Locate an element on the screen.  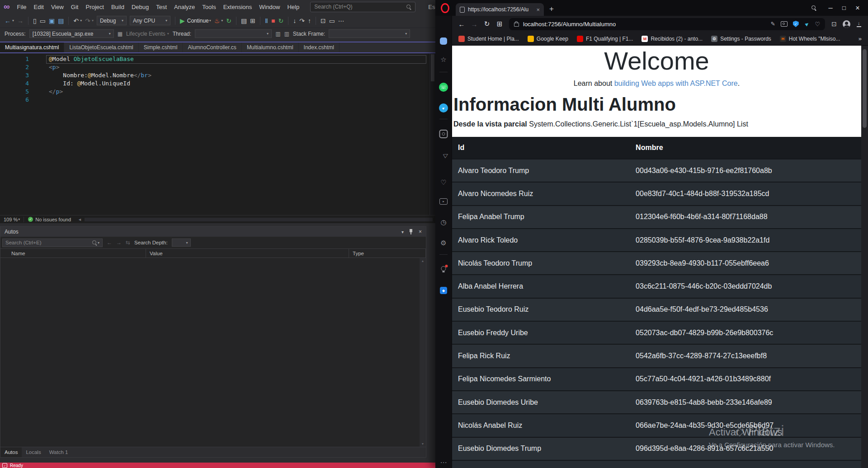
pinned-app-icon: ◆ is located at coordinates (443, 290).